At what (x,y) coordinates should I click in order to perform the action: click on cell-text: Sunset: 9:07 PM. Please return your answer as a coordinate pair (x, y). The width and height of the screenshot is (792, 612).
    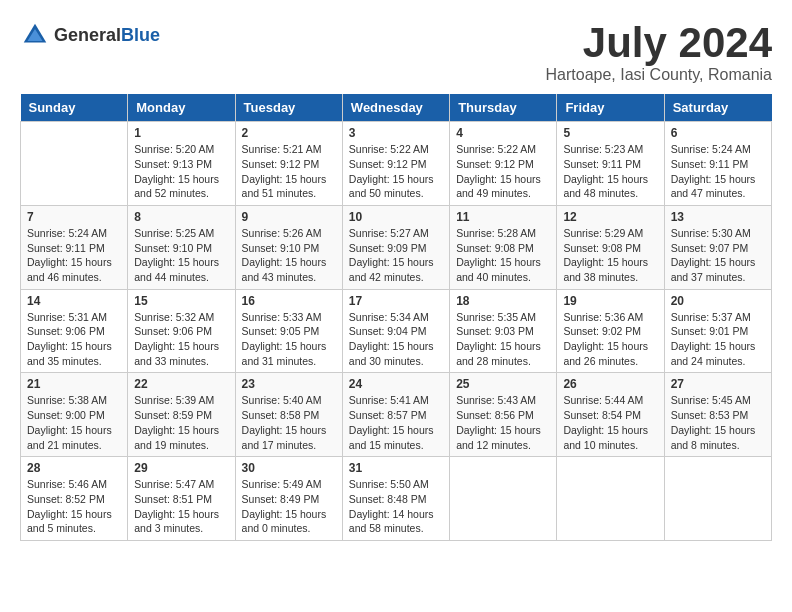
    Looking at the image, I should click on (718, 248).